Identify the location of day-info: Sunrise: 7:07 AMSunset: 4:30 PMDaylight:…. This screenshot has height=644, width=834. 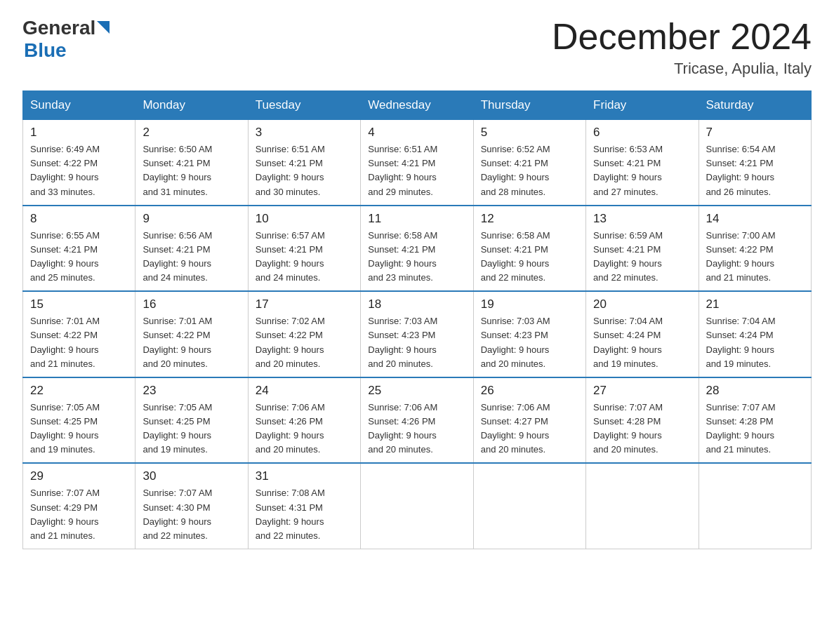
(191, 515).